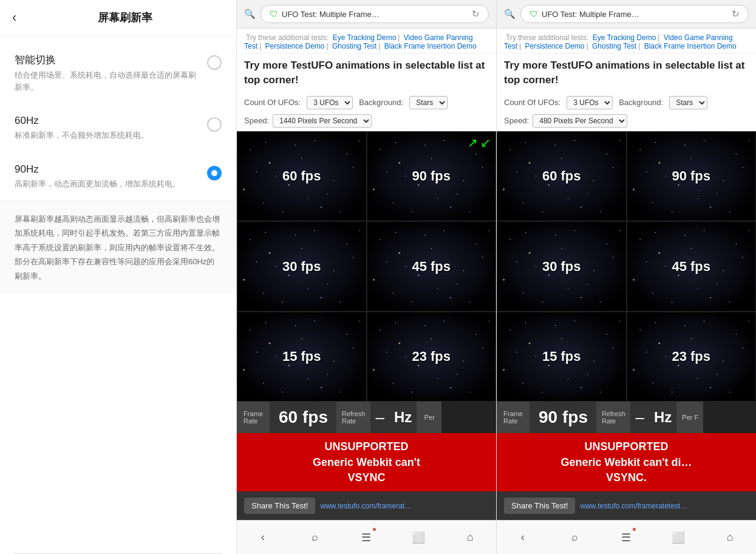 The width and height of the screenshot is (756, 554). I want to click on address-input-1: 🛡 UFO Test: Multiple Frame… ↻, so click(375, 14).